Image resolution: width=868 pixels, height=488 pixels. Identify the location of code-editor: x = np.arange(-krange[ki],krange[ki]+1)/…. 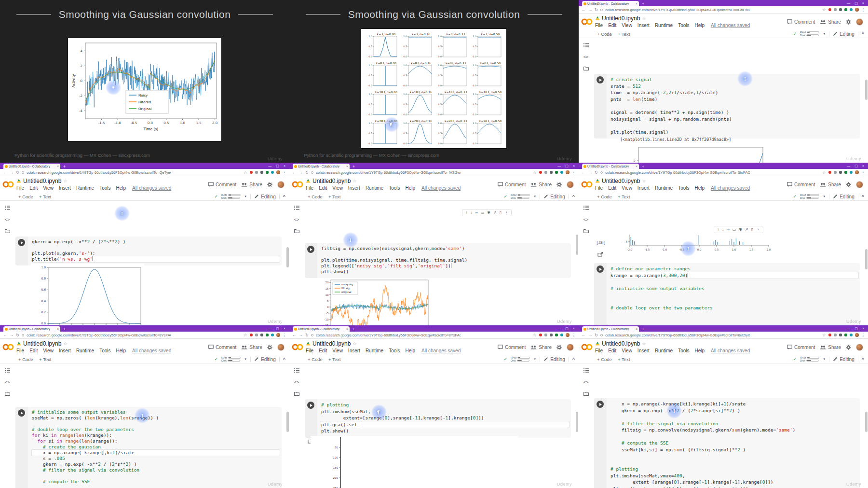
(727, 443).